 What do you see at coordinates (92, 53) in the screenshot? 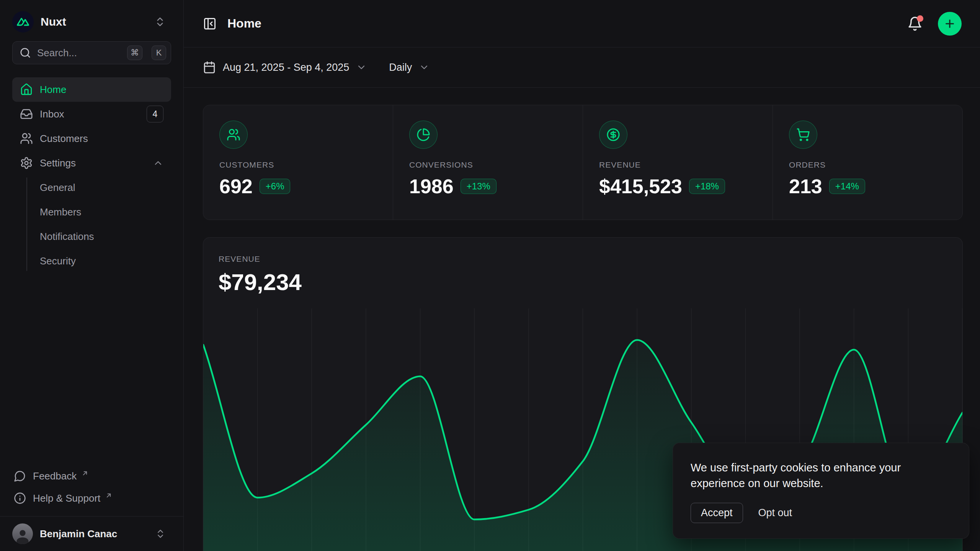
I see `search-input: ⌘ K` at bounding box center [92, 53].